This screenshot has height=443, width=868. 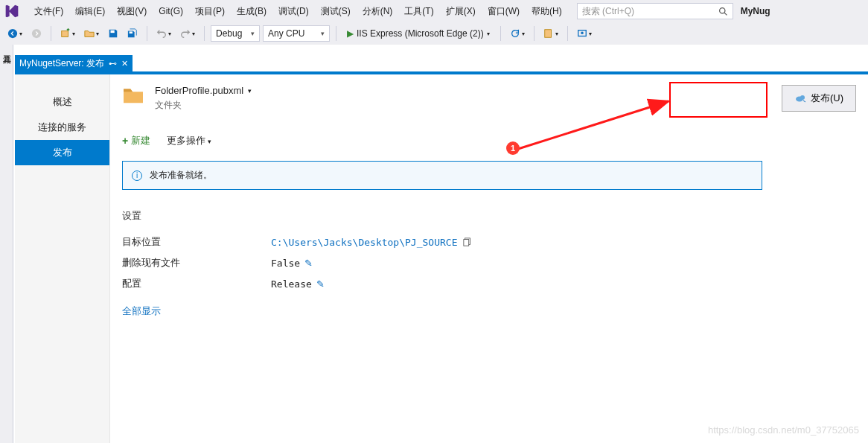 What do you see at coordinates (442, 242) in the screenshot?
I see `setting-target-location: 目标位置 C:\Users\Jacks\Desktop\PJ_SOURCE` at bounding box center [442, 242].